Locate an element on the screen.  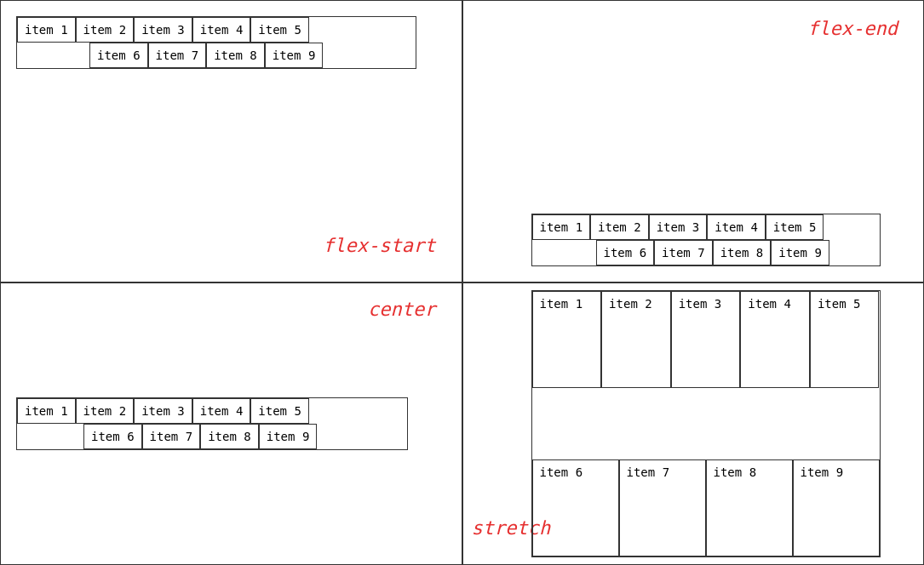
label-center: center is located at coordinates (402, 310).